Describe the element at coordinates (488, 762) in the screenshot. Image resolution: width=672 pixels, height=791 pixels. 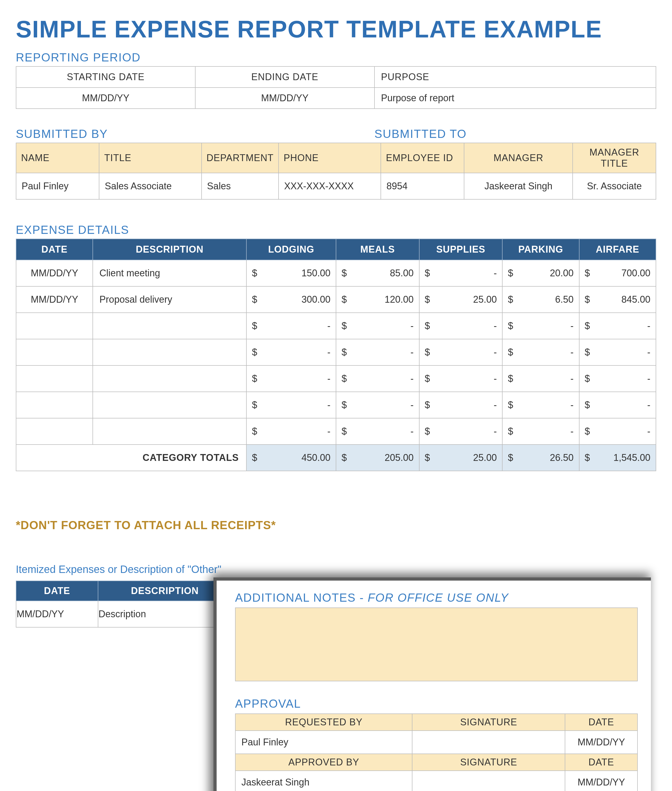
I see `approval-h-sig2: SIGNATURE` at that location.